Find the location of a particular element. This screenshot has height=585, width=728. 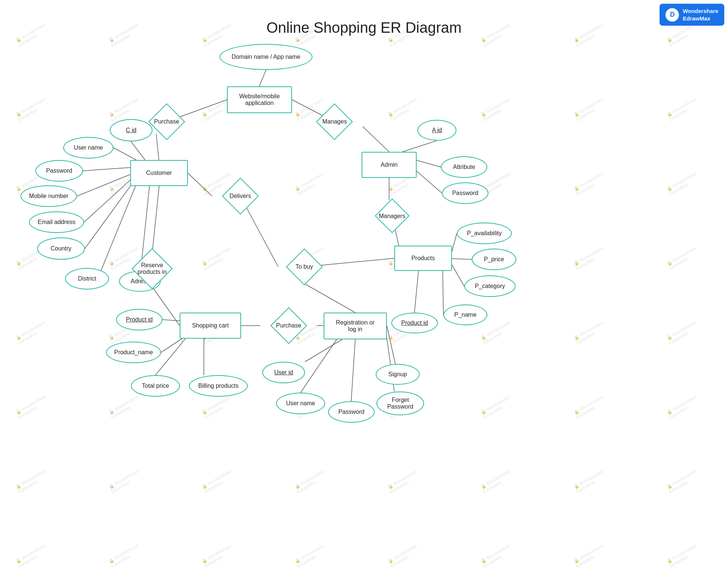

entity-total_price: Total price is located at coordinates (155, 386).